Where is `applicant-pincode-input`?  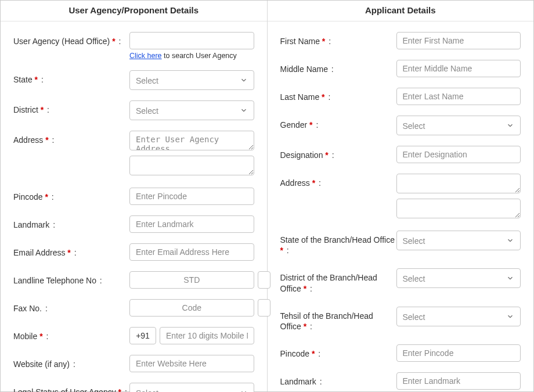
applicant-pincode-input is located at coordinates (459, 353).